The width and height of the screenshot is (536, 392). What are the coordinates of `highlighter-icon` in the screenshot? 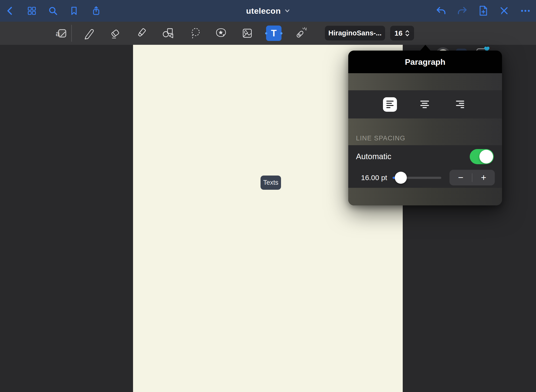 It's located at (141, 33).